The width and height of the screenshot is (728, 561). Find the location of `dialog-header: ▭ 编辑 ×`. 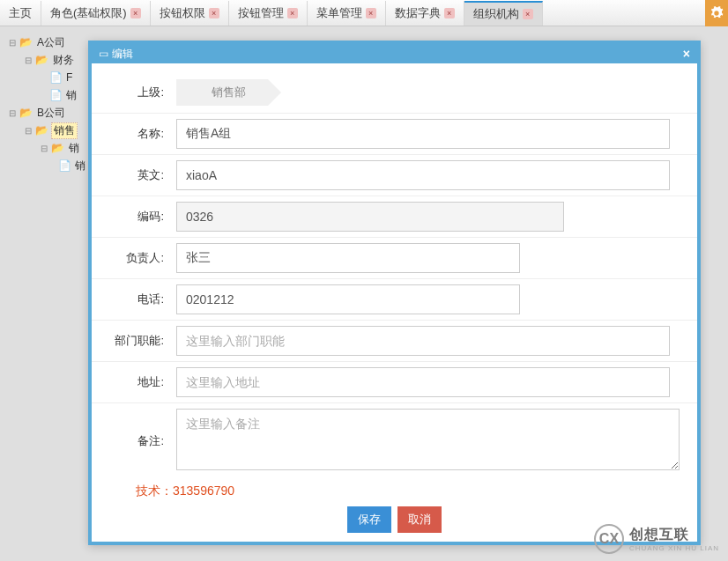

dialog-header: ▭ 编辑 × is located at coordinates (395, 54).